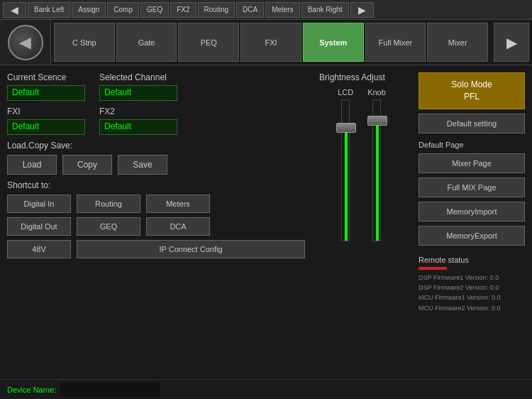  What do you see at coordinates (46, 111) in the screenshot?
I see `fxi-label: FXI` at bounding box center [46, 111].